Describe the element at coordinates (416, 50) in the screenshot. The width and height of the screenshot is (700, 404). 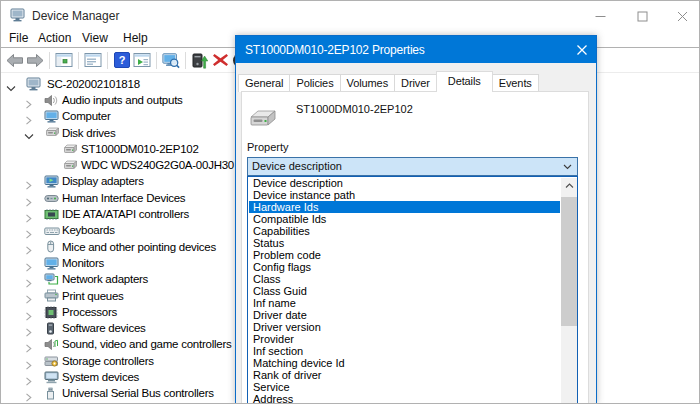
I see `dialog-title-bar: ST1000DM010-2EP102 Properties` at that location.